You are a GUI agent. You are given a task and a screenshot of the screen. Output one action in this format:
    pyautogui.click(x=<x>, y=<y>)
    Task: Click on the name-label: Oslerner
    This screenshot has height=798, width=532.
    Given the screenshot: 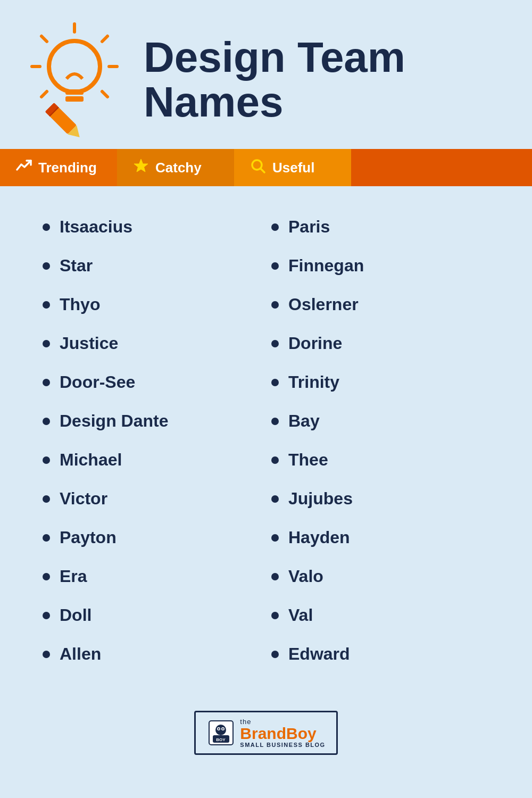 What is the action you would take?
    pyautogui.click(x=323, y=304)
    